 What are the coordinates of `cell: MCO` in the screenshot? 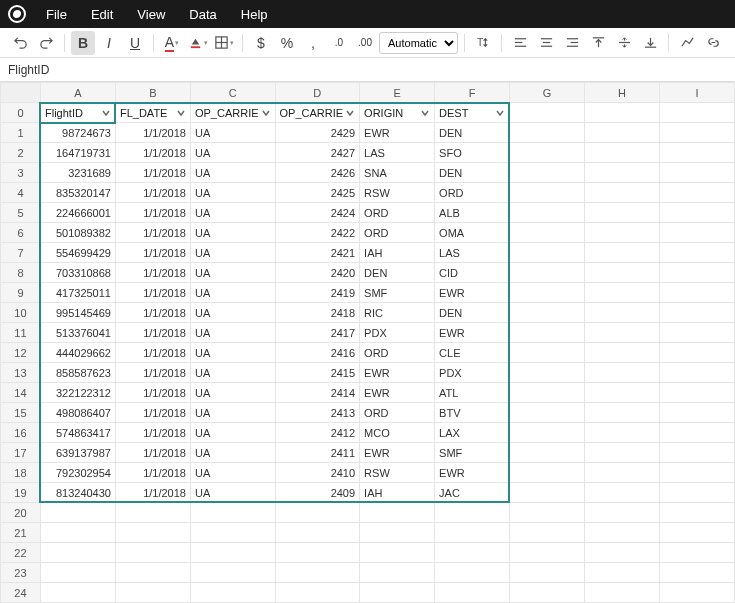 It's located at (398, 433).